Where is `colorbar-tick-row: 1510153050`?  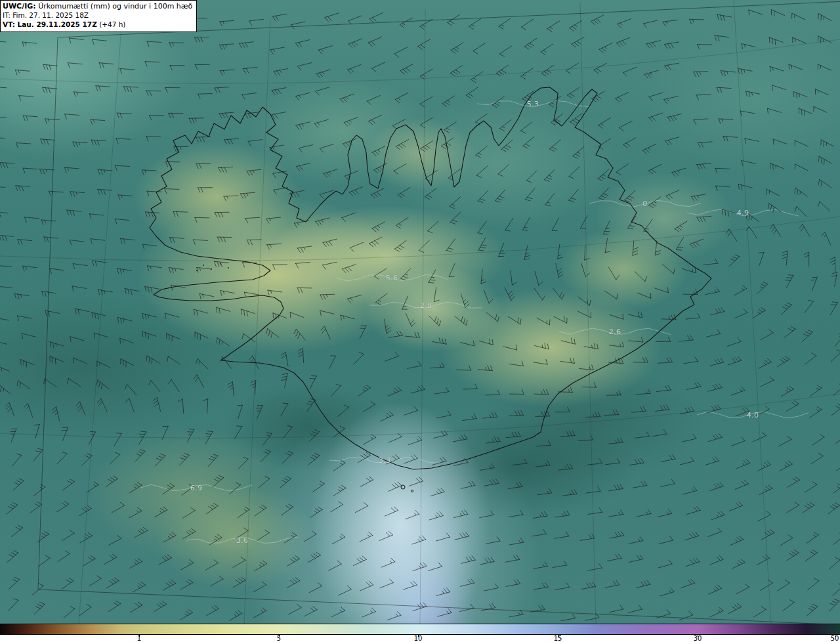 colorbar-tick-row: 1510153050 is located at coordinates (420, 638).